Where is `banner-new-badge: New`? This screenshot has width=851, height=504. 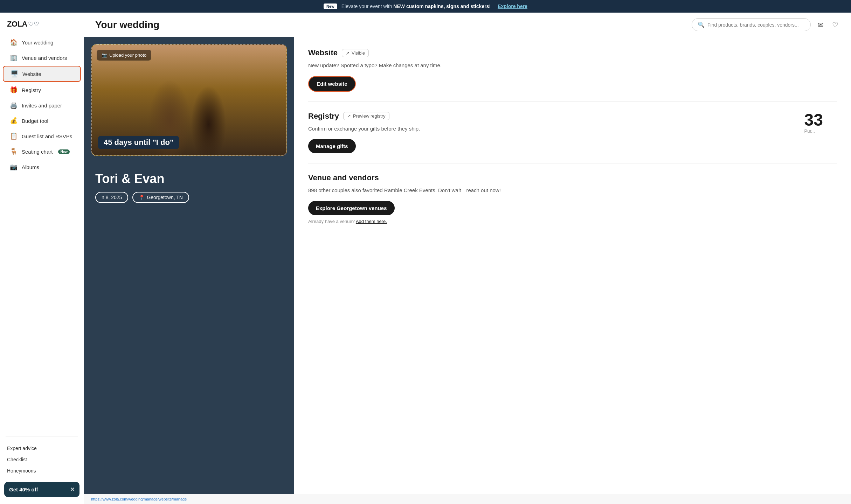 banner-new-badge: New is located at coordinates (331, 6).